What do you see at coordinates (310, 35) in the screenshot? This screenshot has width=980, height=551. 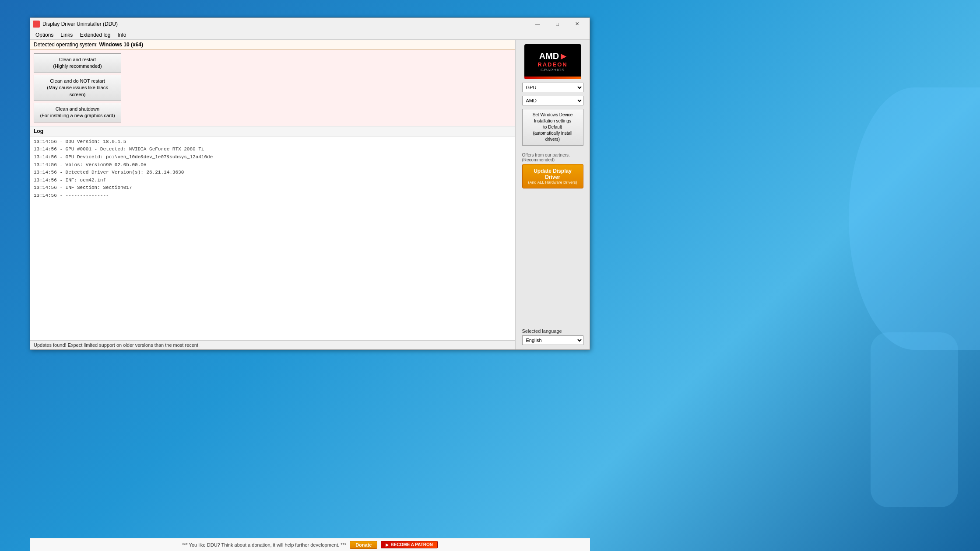 I see `menu-bar: Options Links Extended log Info` at bounding box center [310, 35].